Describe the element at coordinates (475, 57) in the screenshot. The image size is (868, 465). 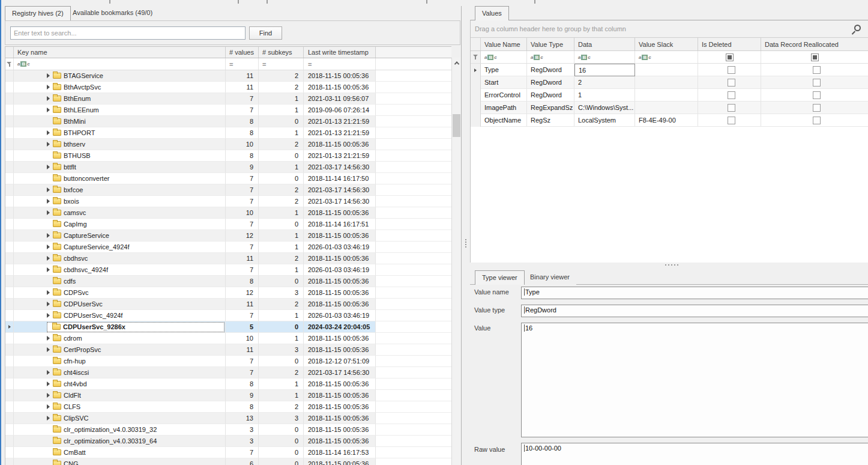
I see `filter-funnel-icon` at that location.